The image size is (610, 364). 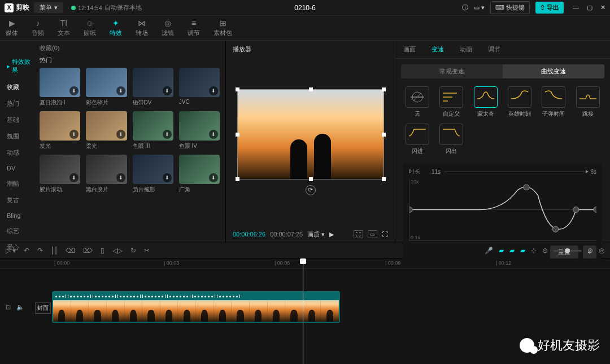 What do you see at coordinates (466, 50) in the screenshot?
I see `property-tab: 动画` at bounding box center [466, 50].